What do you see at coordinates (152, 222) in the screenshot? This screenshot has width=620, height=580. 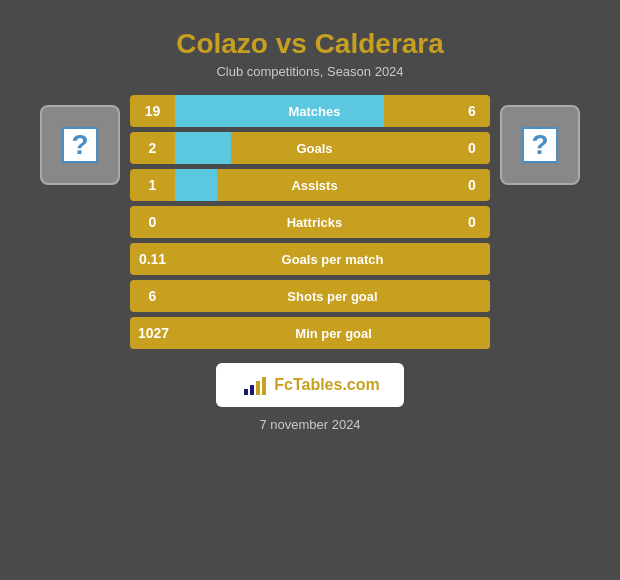 I see `stat-left-hattricks: 0` at bounding box center [152, 222].